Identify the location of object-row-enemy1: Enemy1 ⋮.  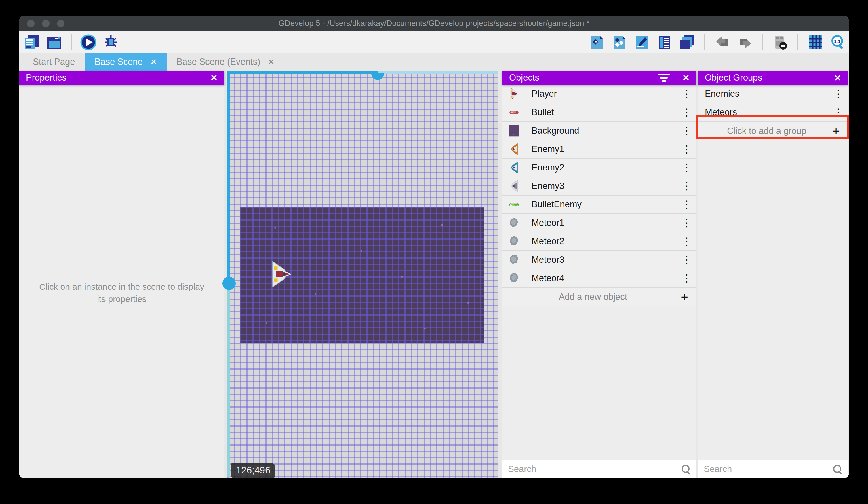
(599, 150).